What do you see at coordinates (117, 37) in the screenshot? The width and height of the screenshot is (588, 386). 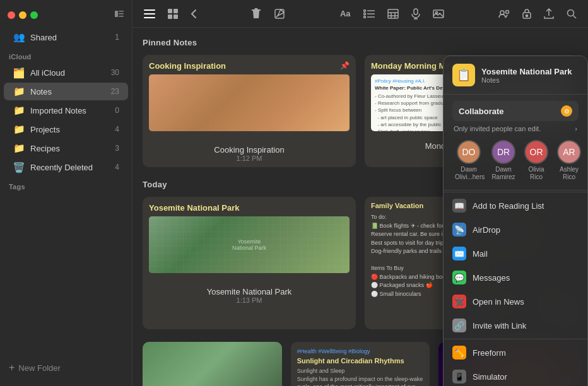 I see `sidebar-shared-count: 1` at bounding box center [117, 37].